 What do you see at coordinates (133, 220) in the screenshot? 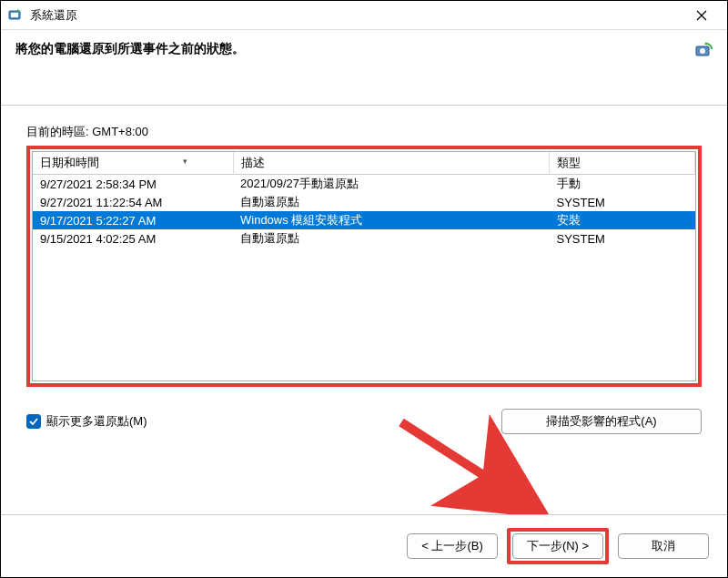
I see `cell-date: 9/17/2021 5:22:27 AM` at bounding box center [133, 220].